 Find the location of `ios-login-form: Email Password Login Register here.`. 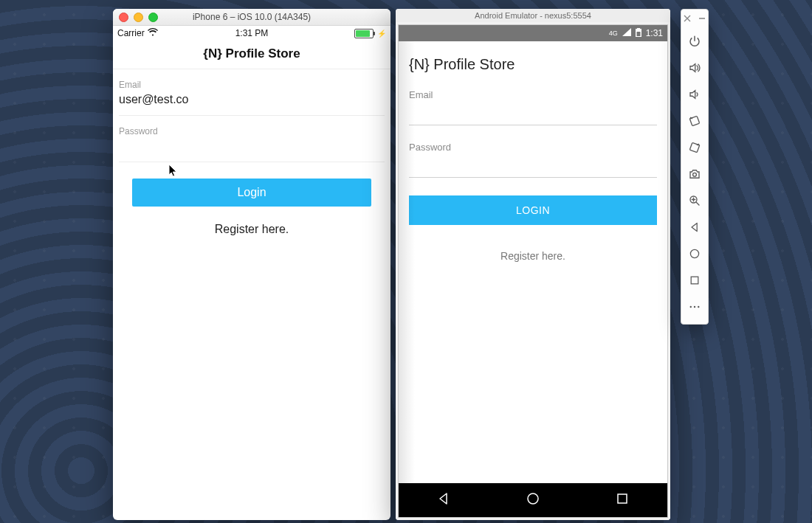

ios-login-form: Email Password Login Register here. is located at coordinates (252, 153).